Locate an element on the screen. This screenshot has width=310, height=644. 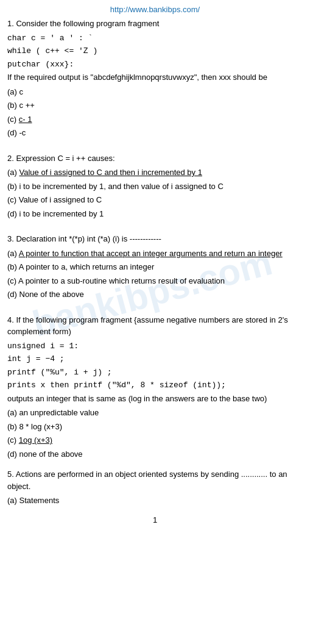
q4-code-1: unsigned i = 1: is located at coordinates (155, 346).